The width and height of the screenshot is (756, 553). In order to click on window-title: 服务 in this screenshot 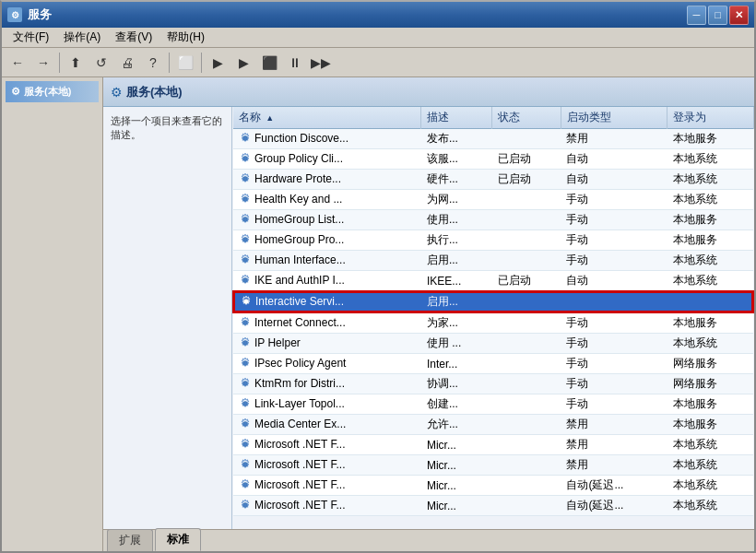, I will do `click(358, 15)`.